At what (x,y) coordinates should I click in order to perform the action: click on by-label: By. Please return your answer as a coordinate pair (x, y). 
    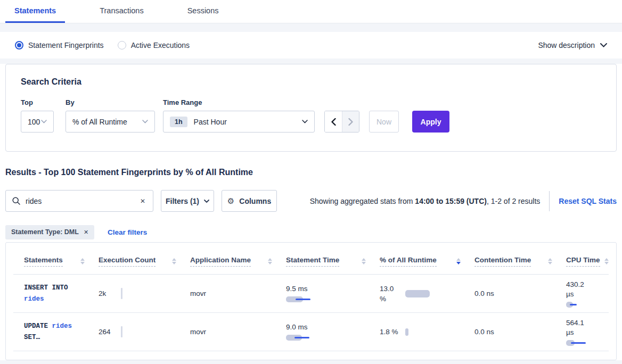
    Looking at the image, I should click on (114, 102).